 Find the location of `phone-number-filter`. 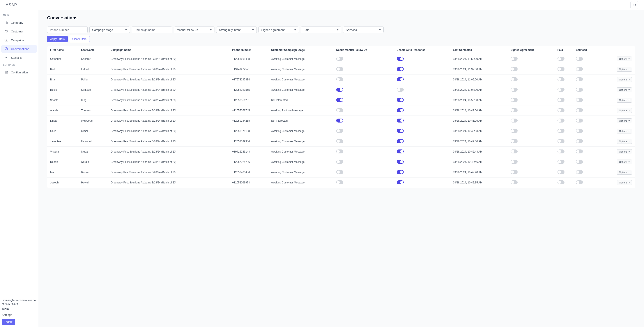

phone-number-filter is located at coordinates (67, 30).